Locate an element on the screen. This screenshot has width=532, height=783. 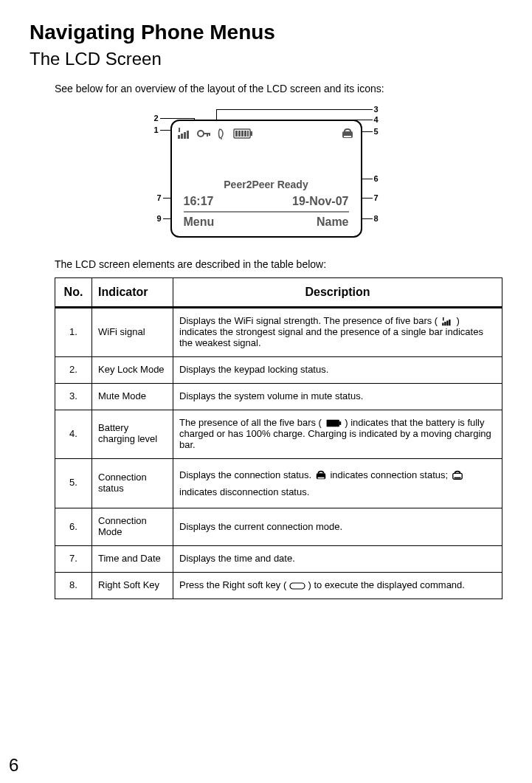
cell-no: 5. is located at coordinates (74, 483).